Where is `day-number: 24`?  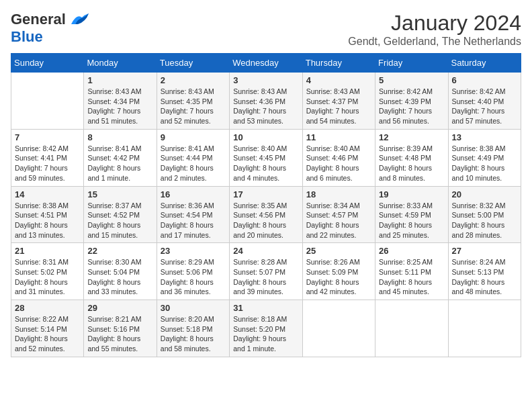 day-number: 24 is located at coordinates (266, 251).